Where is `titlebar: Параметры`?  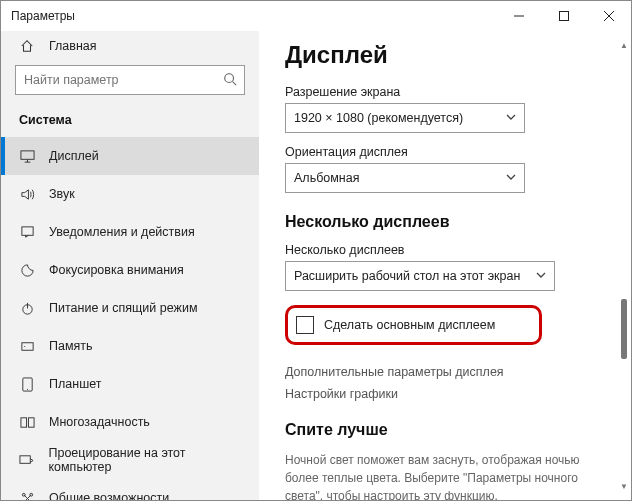 titlebar: Параметры is located at coordinates (316, 16).